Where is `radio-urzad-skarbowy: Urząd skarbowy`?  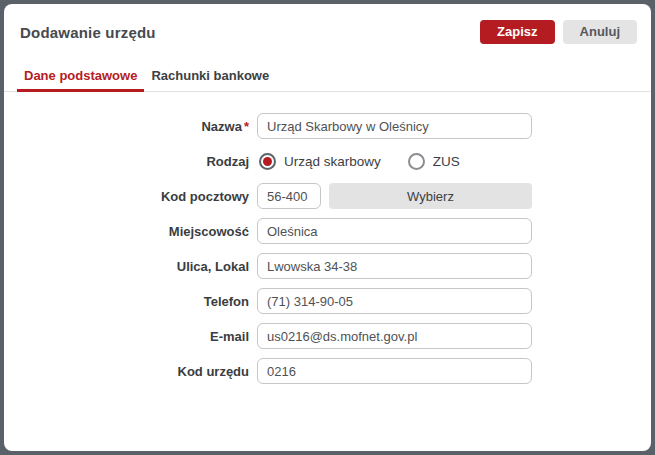
radio-urzad-skarbowy: Urząd skarbowy is located at coordinates (320, 162).